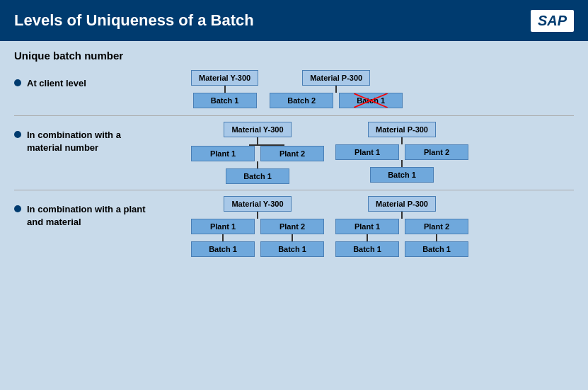 This screenshot has height=390, width=588. Describe the element at coordinates (437, 152) in the screenshot. I see `plant2-r2-t2: Plant 2` at that location.